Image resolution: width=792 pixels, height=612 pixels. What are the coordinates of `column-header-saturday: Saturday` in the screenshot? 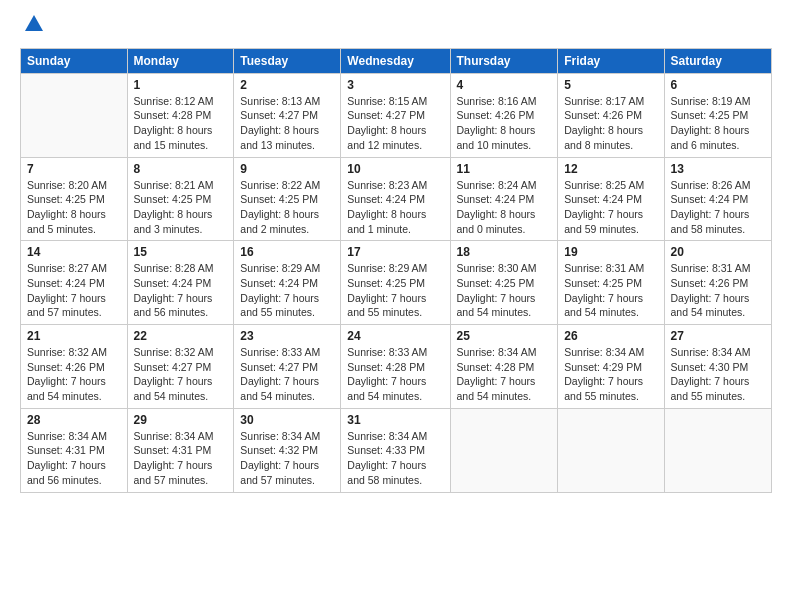 It's located at (718, 60).